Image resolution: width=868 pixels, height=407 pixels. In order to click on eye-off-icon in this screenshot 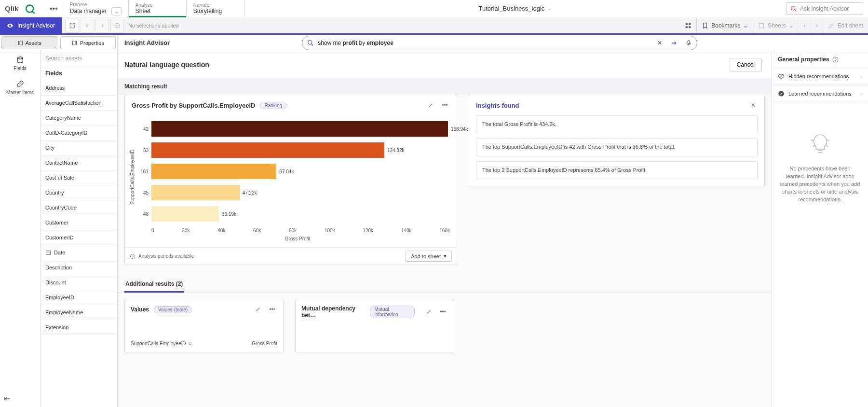, I will do `click(781, 76)`.